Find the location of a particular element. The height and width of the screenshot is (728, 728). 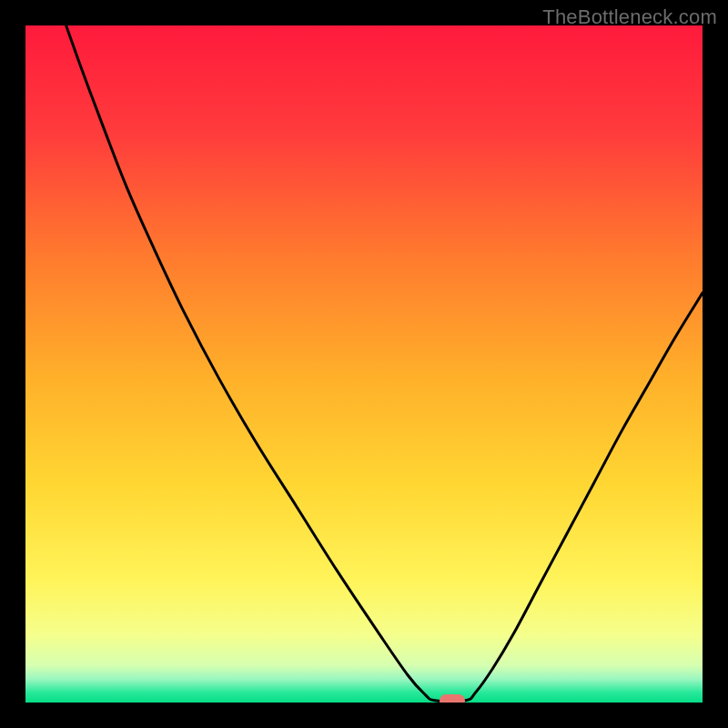

optimal-marker is located at coordinates (452, 699).